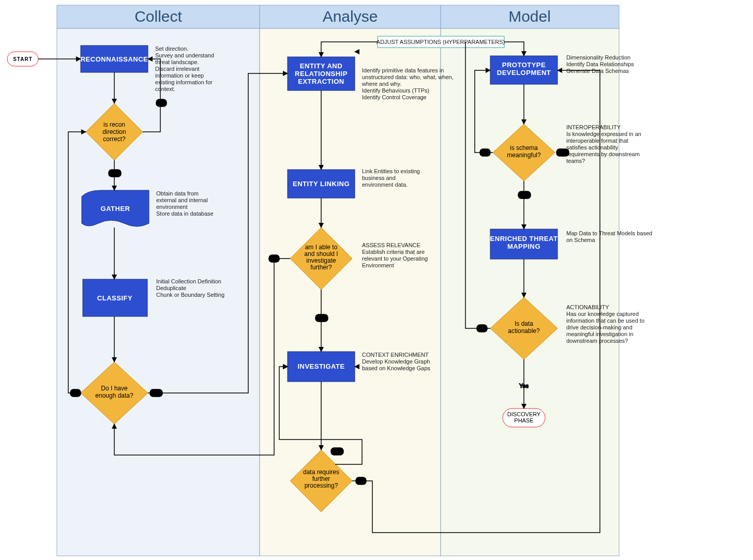 This screenshot has height=560, width=753. What do you see at coordinates (114, 132) in the screenshot?
I see `svg-text: is recondirectioncorrect?` at bounding box center [114, 132].